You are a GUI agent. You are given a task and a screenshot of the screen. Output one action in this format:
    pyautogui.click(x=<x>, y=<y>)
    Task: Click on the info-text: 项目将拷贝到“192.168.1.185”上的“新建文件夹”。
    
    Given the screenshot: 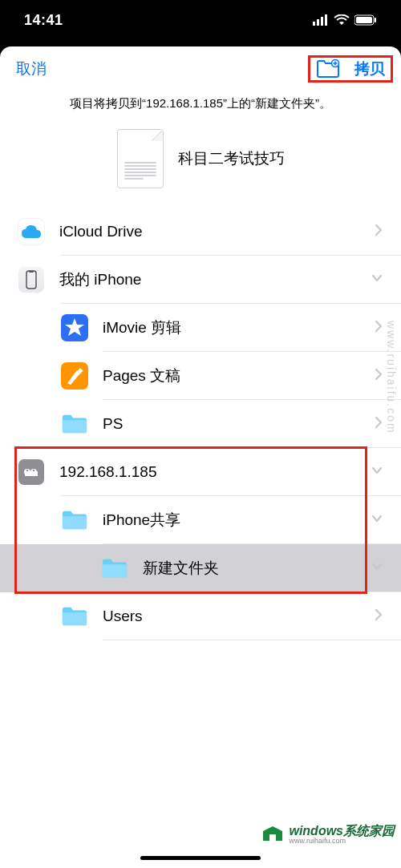 What is the action you would take?
    pyautogui.click(x=200, y=106)
    